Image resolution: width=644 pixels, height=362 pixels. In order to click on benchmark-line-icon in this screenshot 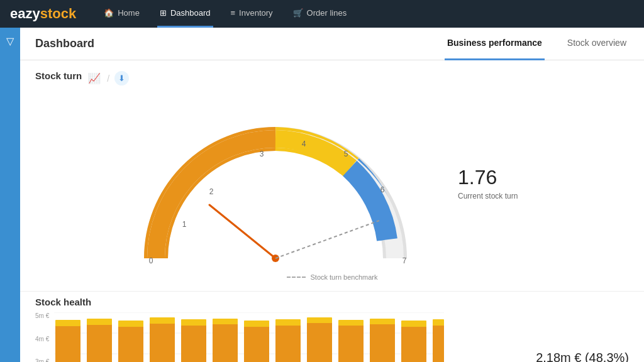, I will do `click(296, 277)`.